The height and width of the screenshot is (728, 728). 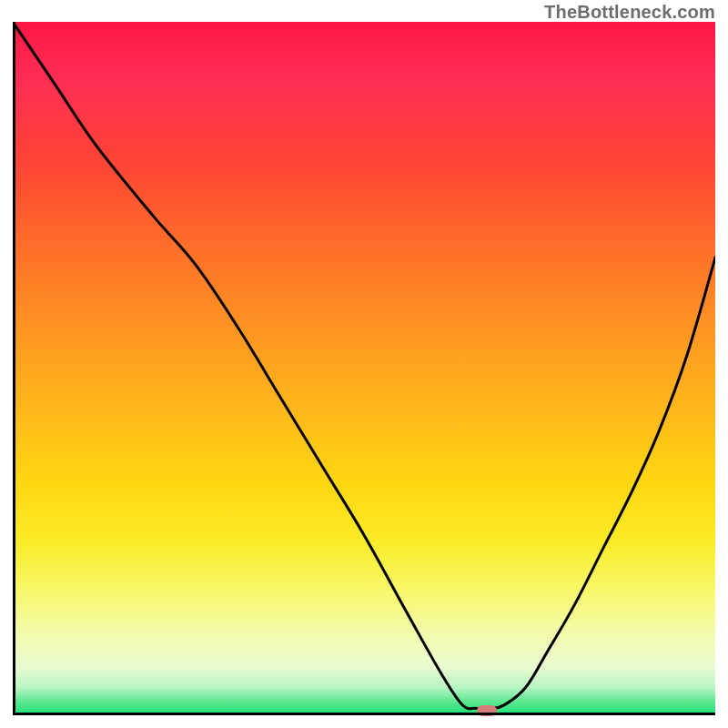 I want to click on watermark-text: TheBottleneck.com, so click(x=630, y=13).